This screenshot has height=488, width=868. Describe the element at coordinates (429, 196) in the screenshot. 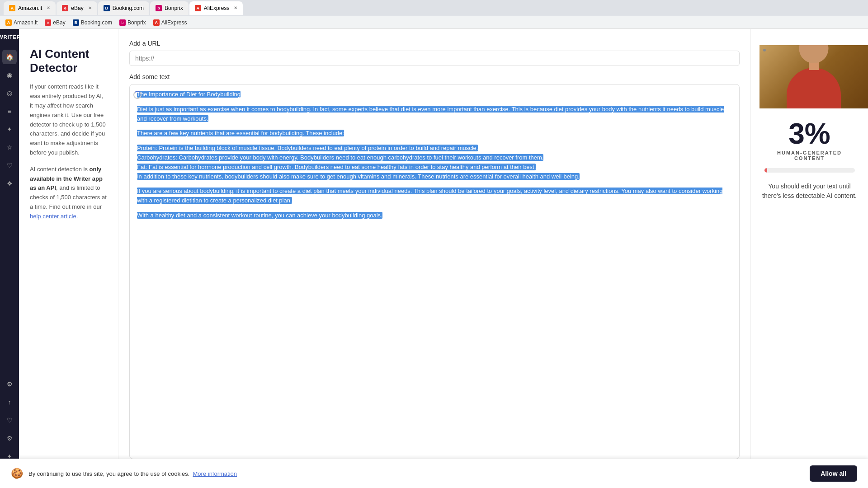

I see `highlighted-p7: If you are serious about bodybuilding, i…` at that location.